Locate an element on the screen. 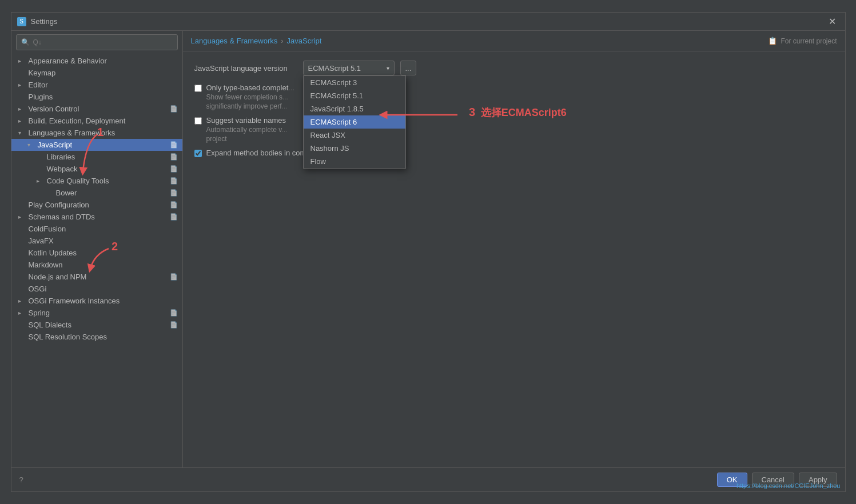 The image size is (856, 504). version-option-nashorn: Nashorn JS is located at coordinates (355, 149).